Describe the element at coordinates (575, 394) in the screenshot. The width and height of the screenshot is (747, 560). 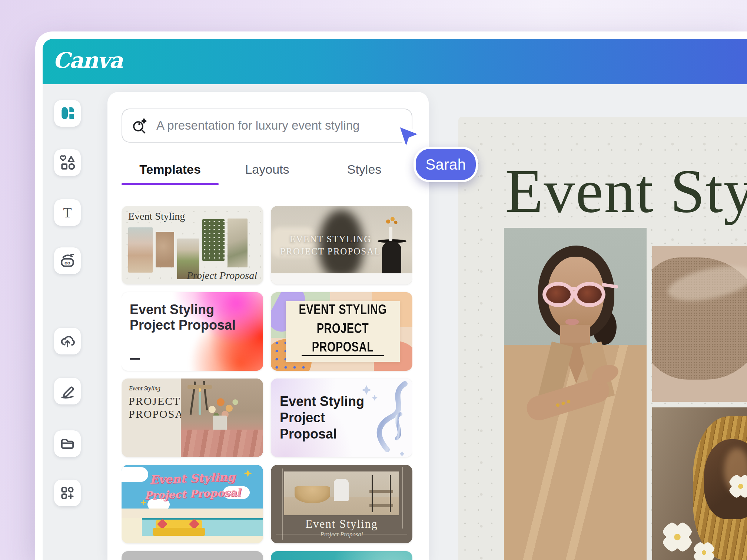
I see `model-sunglasses-photo` at that location.